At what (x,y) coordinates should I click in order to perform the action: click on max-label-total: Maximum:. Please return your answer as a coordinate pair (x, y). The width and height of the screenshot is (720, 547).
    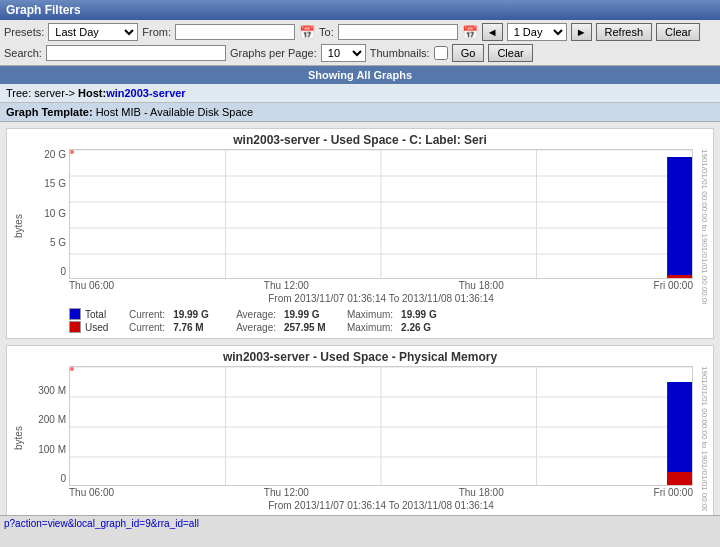
    Looking at the image, I should click on (370, 314).